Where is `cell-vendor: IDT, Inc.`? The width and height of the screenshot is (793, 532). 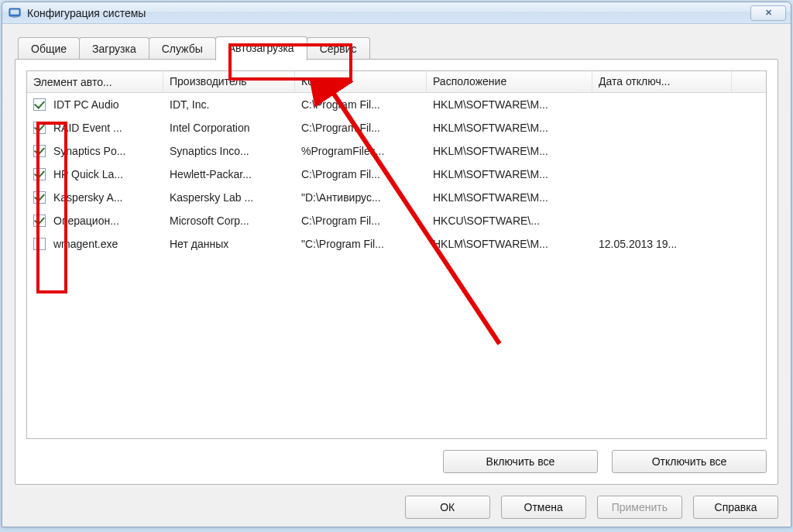
cell-vendor: IDT, Inc. is located at coordinates (229, 105).